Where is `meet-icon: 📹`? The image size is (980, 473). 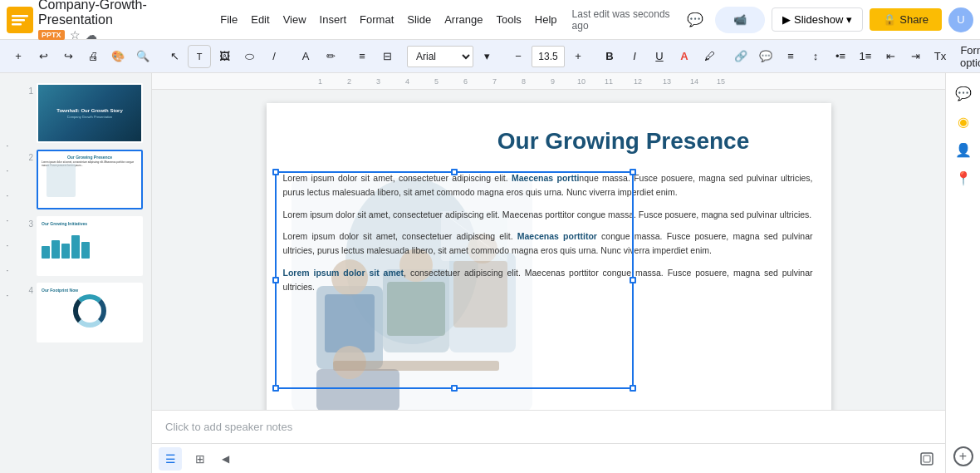 meet-icon: 📹 is located at coordinates (740, 20).